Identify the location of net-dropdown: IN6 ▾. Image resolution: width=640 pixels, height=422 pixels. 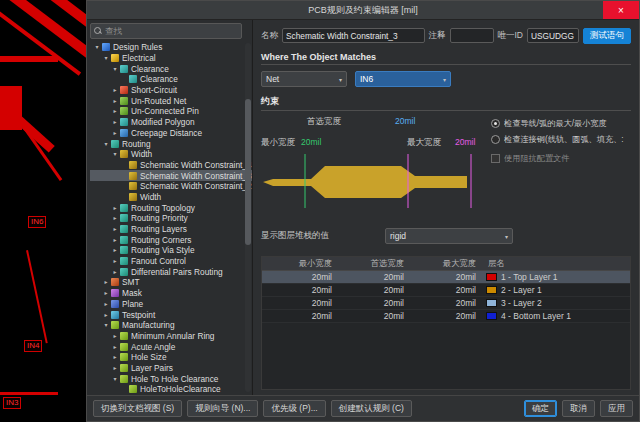
(403, 79).